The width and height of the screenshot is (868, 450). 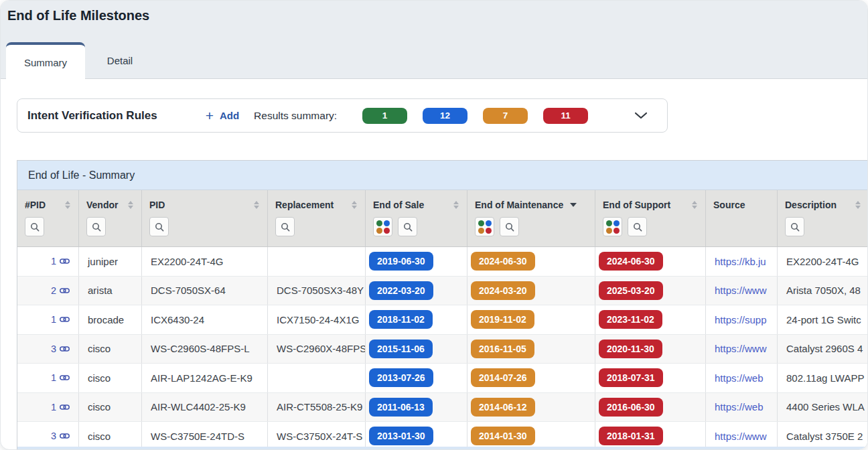 What do you see at coordinates (445, 116) in the screenshot?
I see `result-badge-blue: 12` at bounding box center [445, 116].